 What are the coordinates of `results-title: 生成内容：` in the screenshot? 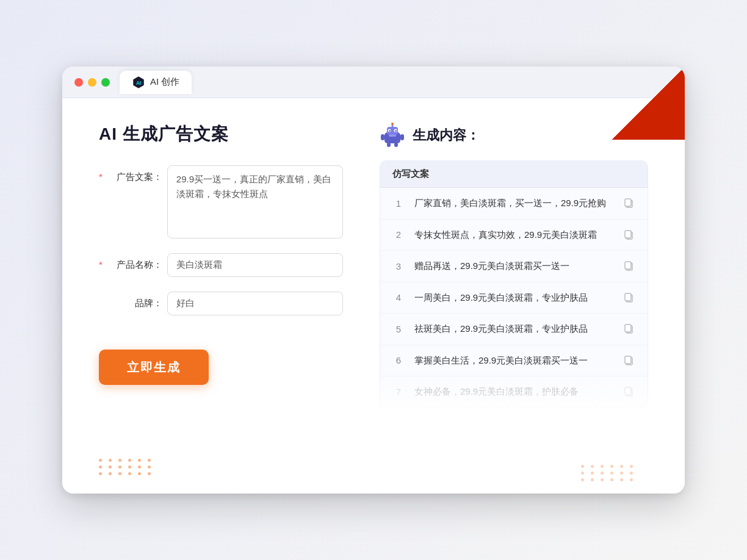 It's located at (446, 135).